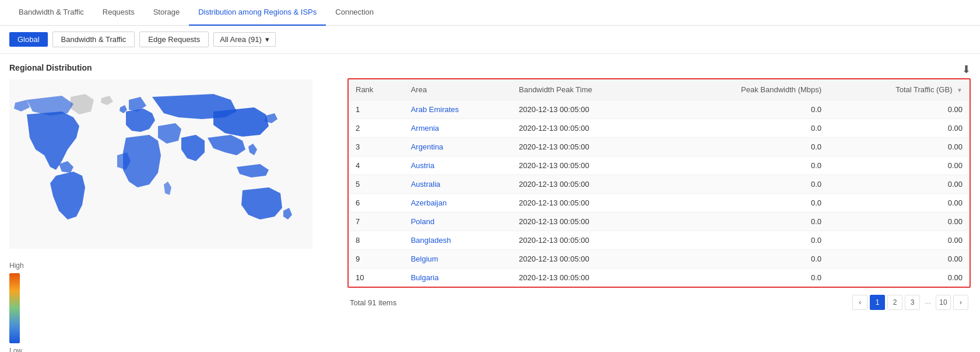  Describe the element at coordinates (960, 90) in the screenshot. I see `sort-icon: ▼` at that location.